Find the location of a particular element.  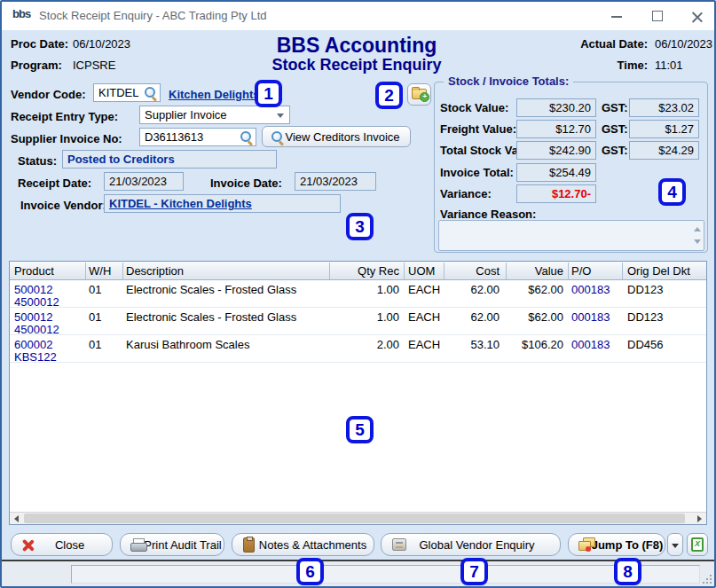

print-audit-trail-button: Print Audit Trail is located at coordinates (172, 545).